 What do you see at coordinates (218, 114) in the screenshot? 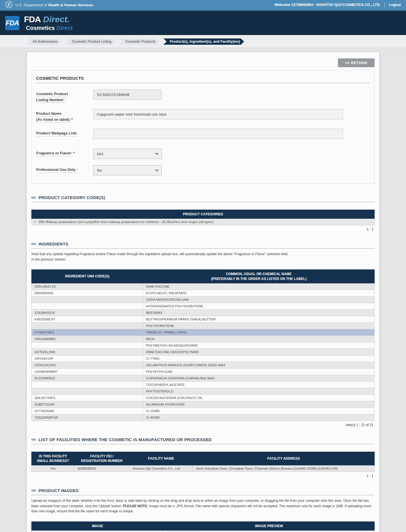
I see `product-name-input` at bounding box center [218, 114].